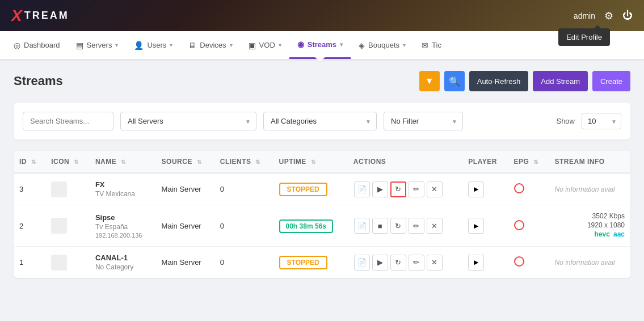  Describe the element at coordinates (603, 16) in the screenshot. I see `header-right: admin ⚙ ⏻ Edit Profile` at that location.